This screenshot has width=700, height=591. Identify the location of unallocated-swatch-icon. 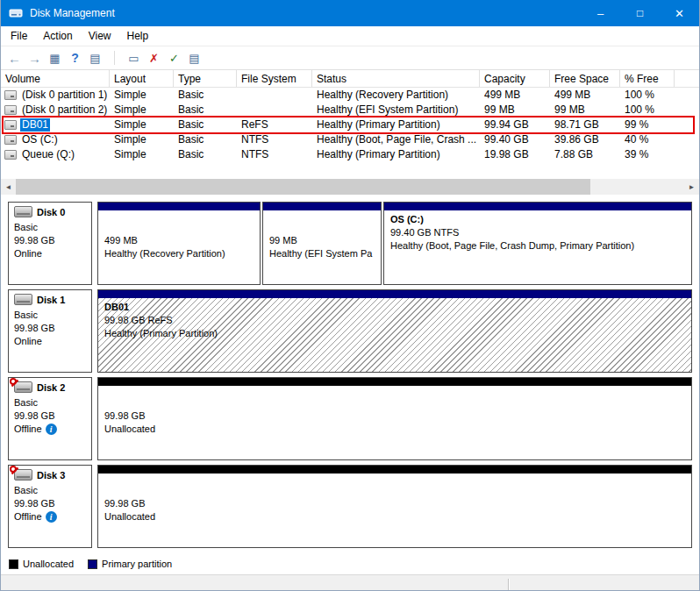
(14, 565).